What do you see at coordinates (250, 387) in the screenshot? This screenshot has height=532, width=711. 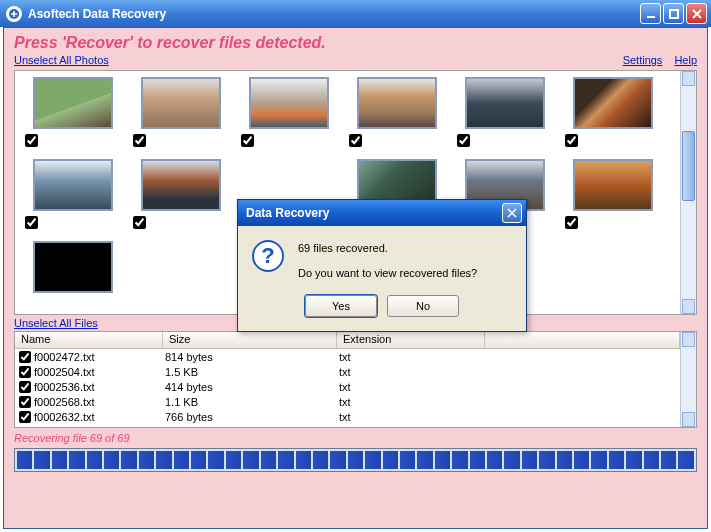 I see `file-size: 414 bytes` at bounding box center [250, 387].